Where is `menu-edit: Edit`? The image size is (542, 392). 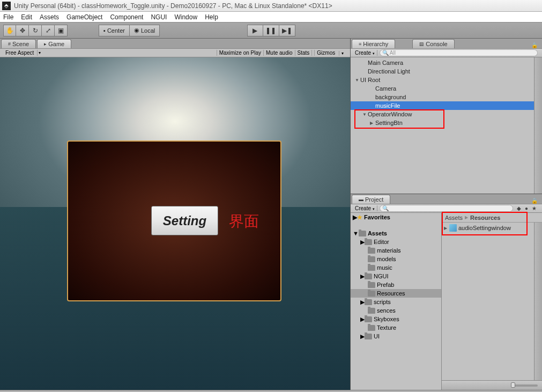
menu-edit: Edit is located at coordinates (27, 17).